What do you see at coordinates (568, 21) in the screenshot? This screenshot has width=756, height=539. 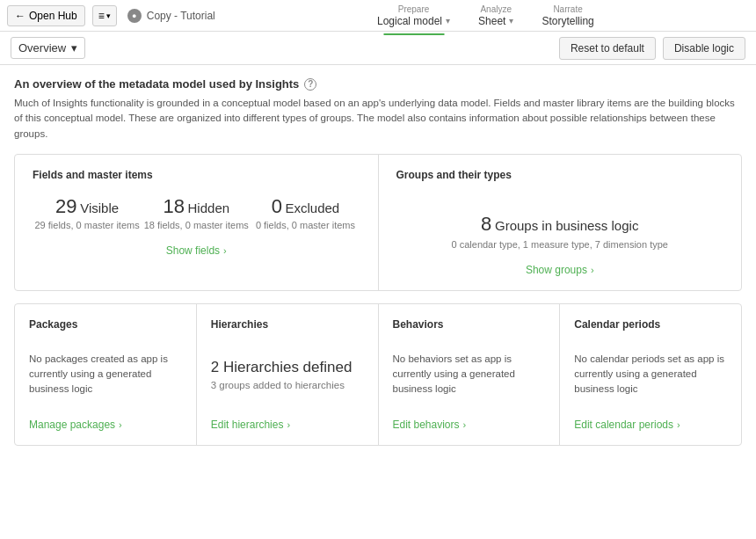 I see `narrate-name: Storytelling` at bounding box center [568, 21].